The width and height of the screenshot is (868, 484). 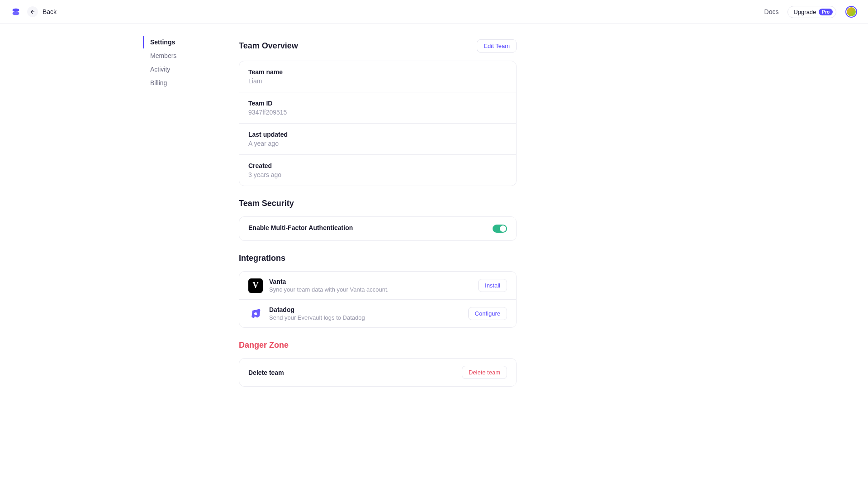 What do you see at coordinates (503, 229) in the screenshot?
I see `toggle-knob` at bounding box center [503, 229].